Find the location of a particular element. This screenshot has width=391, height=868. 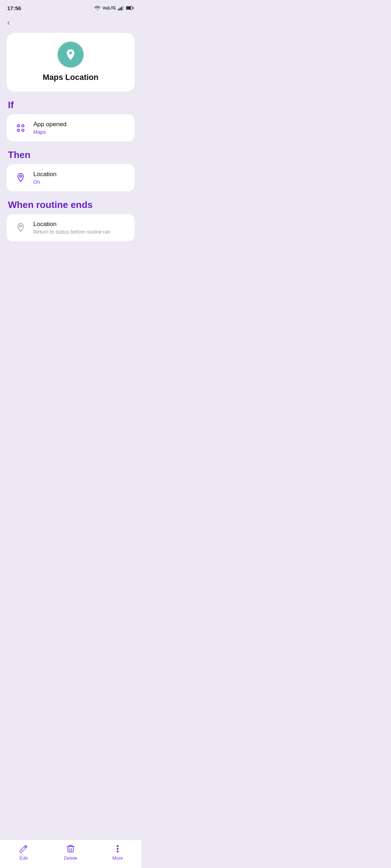

status-bar: 17:56 Vo)LTE is located at coordinates (71, 7).